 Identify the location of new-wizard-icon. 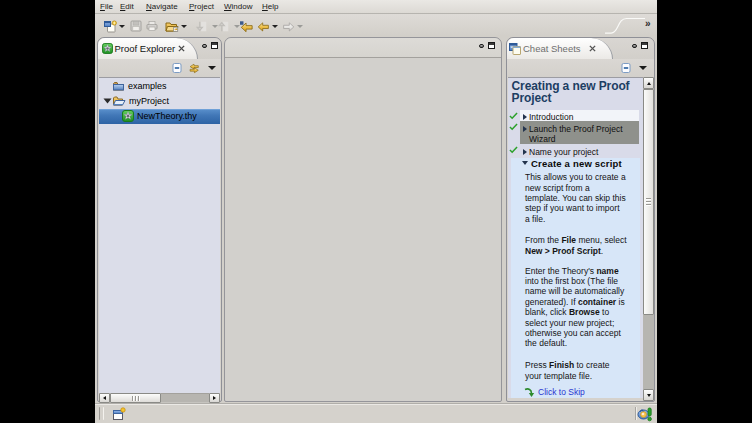
(110, 26).